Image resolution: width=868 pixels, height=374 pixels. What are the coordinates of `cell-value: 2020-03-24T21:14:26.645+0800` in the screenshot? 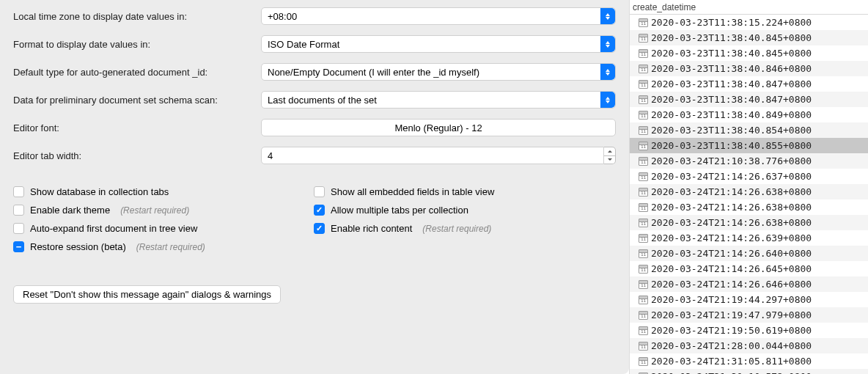 It's located at (732, 268).